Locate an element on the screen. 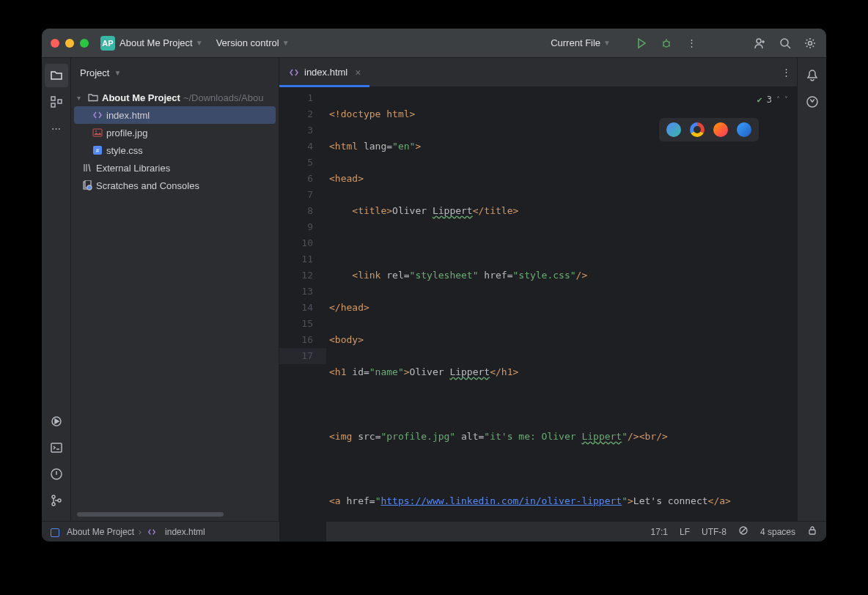 This screenshot has height=595, width=868. tree-file: index.html is located at coordinates (174, 115).